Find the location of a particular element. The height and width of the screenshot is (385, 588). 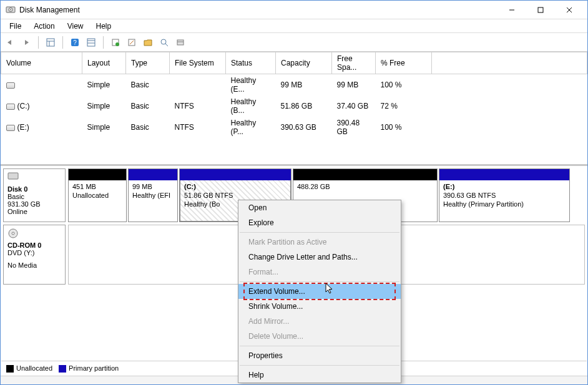

partition-size: 99 MB is located at coordinates (142, 187).